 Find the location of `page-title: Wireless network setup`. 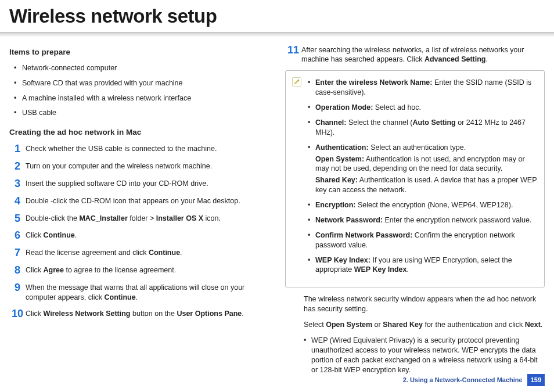

page-title: Wireless network setup is located at coordinates (277, 16).